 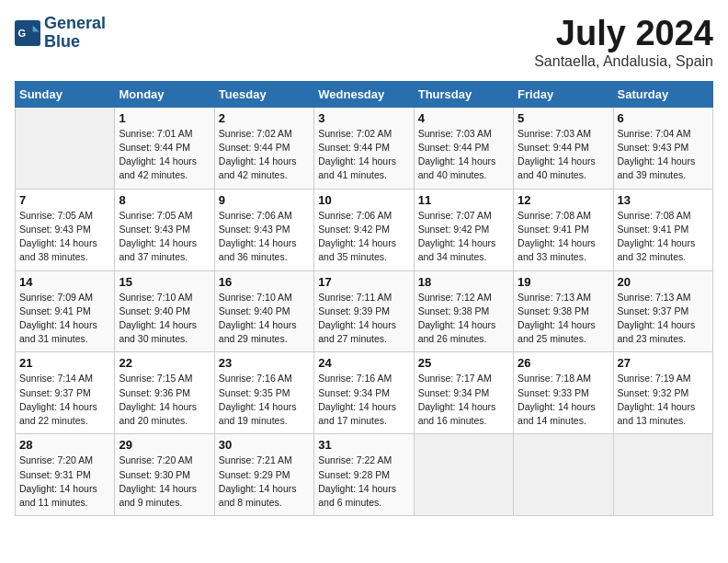 I want to click on calendar-cell: 15Sunrise: 7:10 AM Sunset: 9:40 PM Dayli…, so click(x=165, y=311).